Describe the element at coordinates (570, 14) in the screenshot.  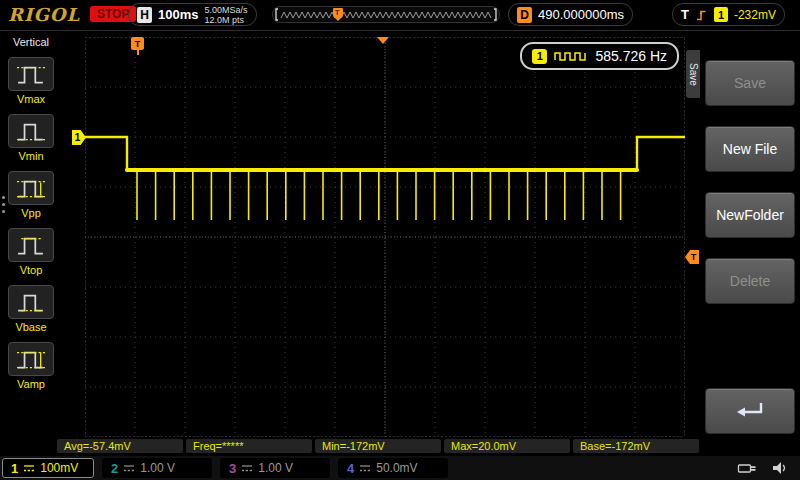
I see `delay-group: D 490.000000ms` at that location.